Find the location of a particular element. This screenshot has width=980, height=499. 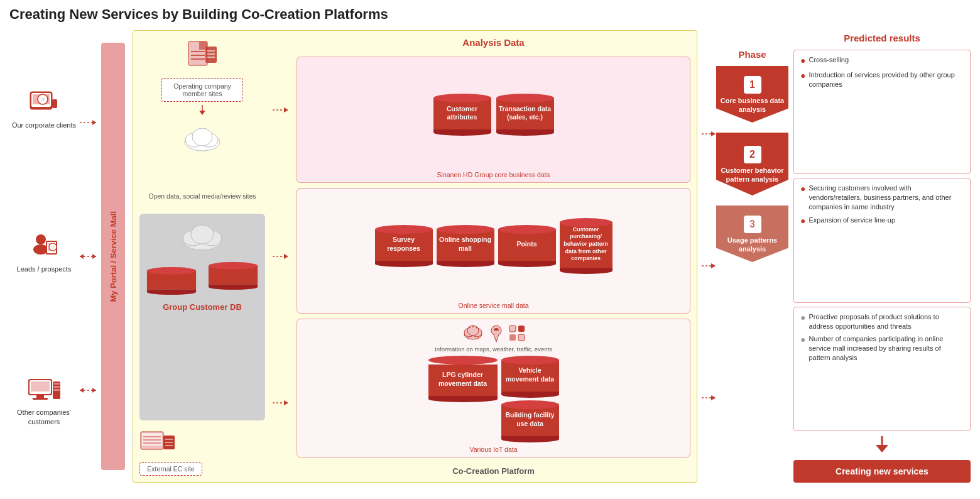

external-ec-label: External EC site is located at coordinates (171, 469).